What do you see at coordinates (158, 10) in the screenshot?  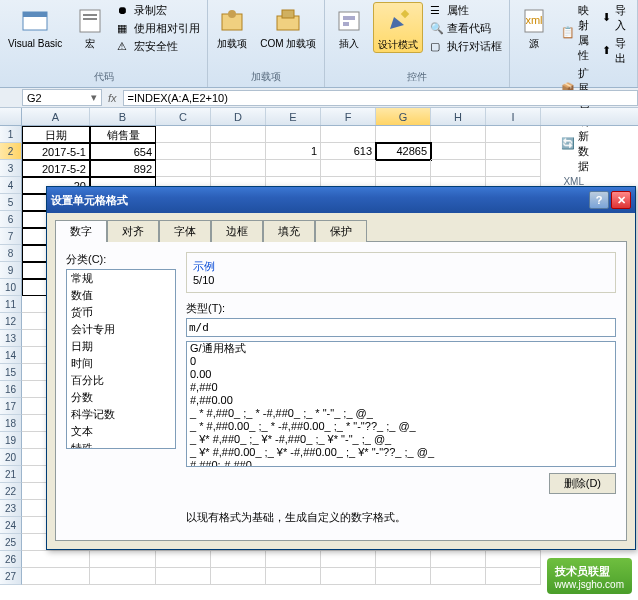 I see `record-macro-button: ⏺录制宏` at bounding box center [158, 10].